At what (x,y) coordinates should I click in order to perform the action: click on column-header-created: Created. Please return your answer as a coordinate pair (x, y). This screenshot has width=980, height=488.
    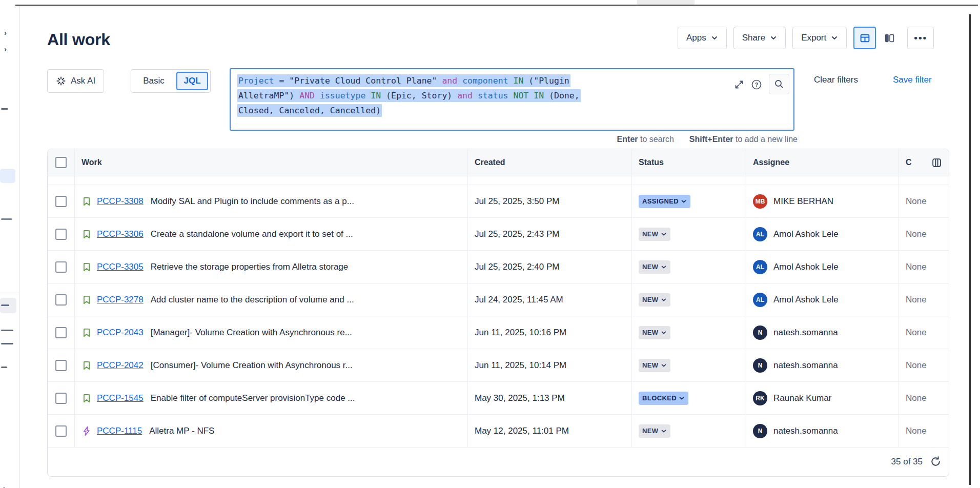
    Looking at the image, I should click on (550, 162).